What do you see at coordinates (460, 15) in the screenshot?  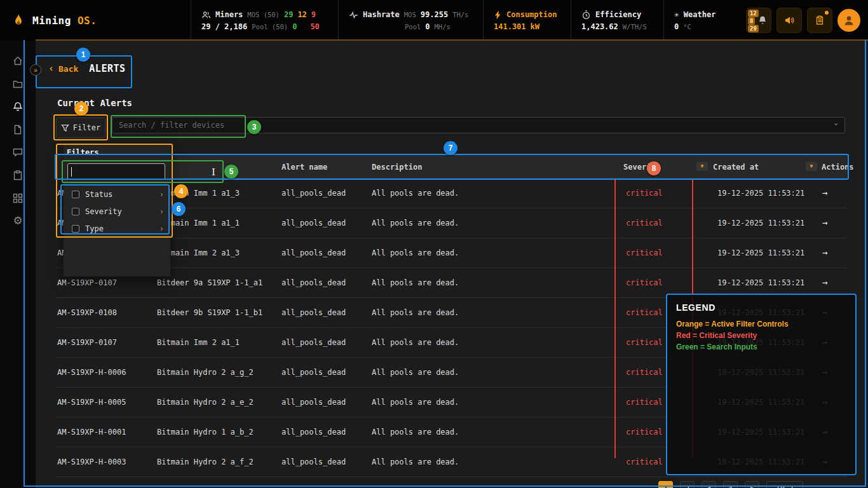 I see `hashrate-mos-unit: TH/s` at bounding box center [460, 15].